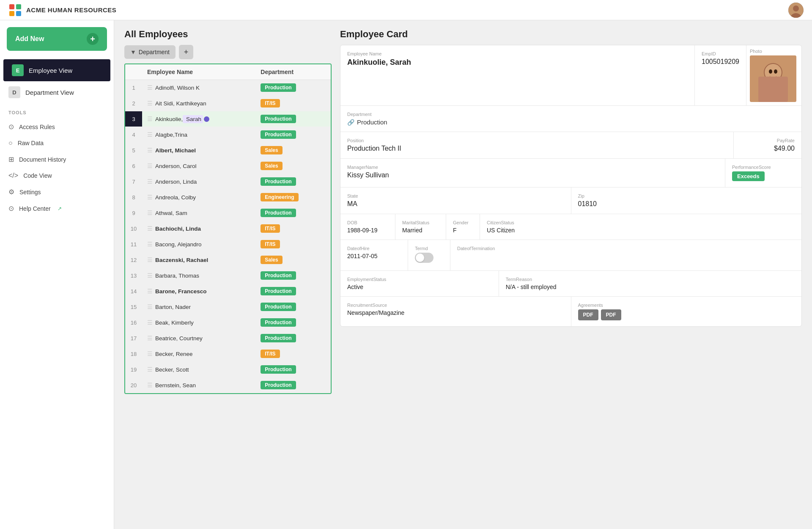 The height and width of the screenshot is (529, 812). What do you see at coordinates (228, 260) in the screenshot?
I see `table-row: 12 ☰ Baczenski, Rachael Sales` at bounding box center [228, 260].